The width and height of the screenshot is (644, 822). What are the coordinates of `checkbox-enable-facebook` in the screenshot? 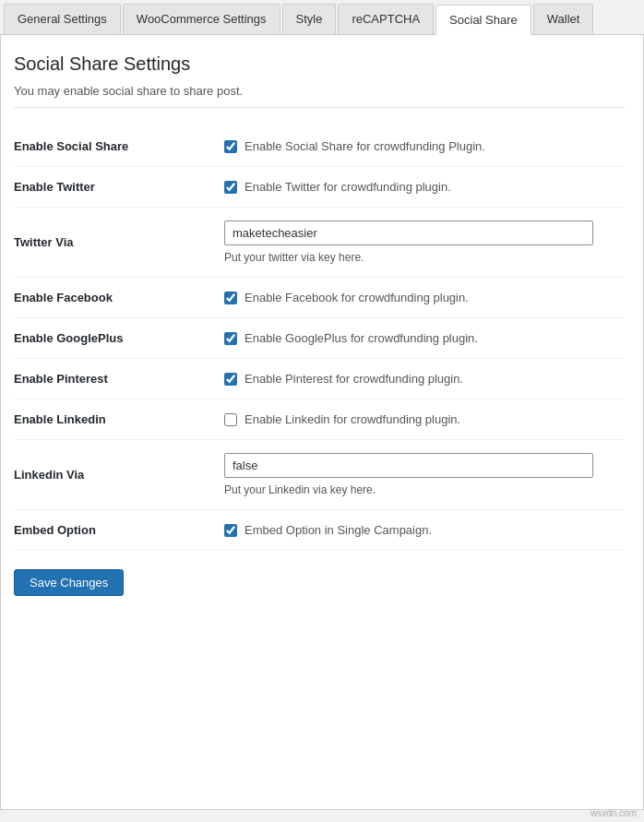 It's located at (231, 298).